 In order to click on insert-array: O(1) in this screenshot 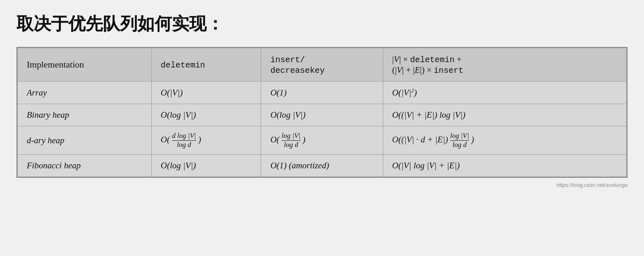, I will do `click(322, 93)`.